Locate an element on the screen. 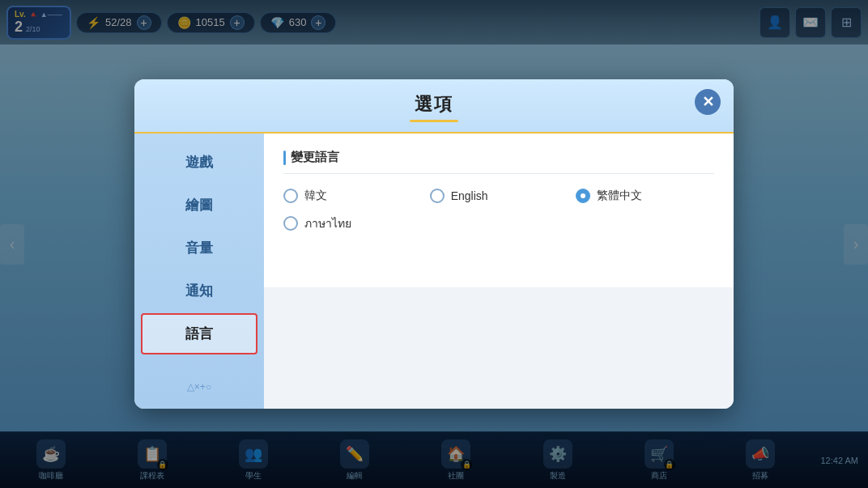 This screenshot has width=868, height=488. sidebar-footer: △×+○ is located at coordinates (199, 387).